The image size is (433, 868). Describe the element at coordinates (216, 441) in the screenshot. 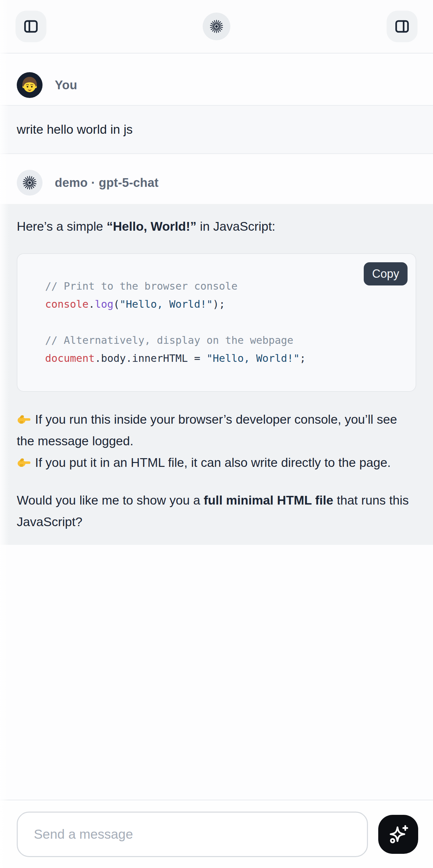

I see `assistant-tips-paragraph: If you run this inside your browser’s de…` at that location.